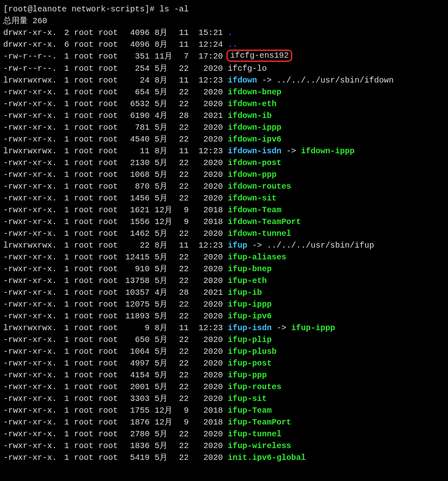 The width and height of the screenshot is (448, 481). Describe the element at coordinates (313, 328) in the screenshot. I see `symlink-target: ifup-ippp` at that location.